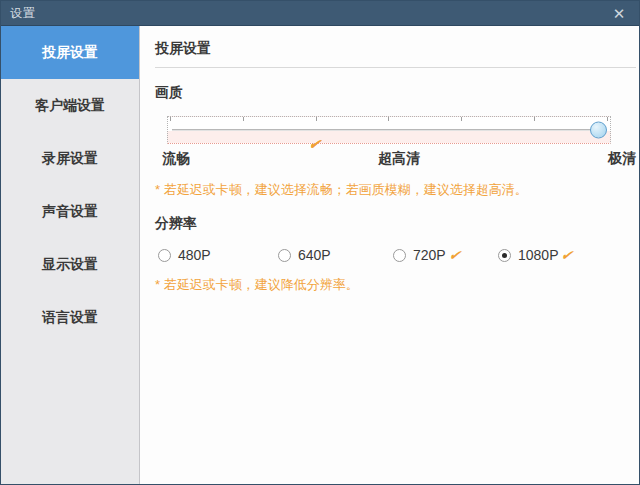 The width and height of the screenshot is (640, 485). I want to click on titlebar: 设置 ✕, so click(320, 14).